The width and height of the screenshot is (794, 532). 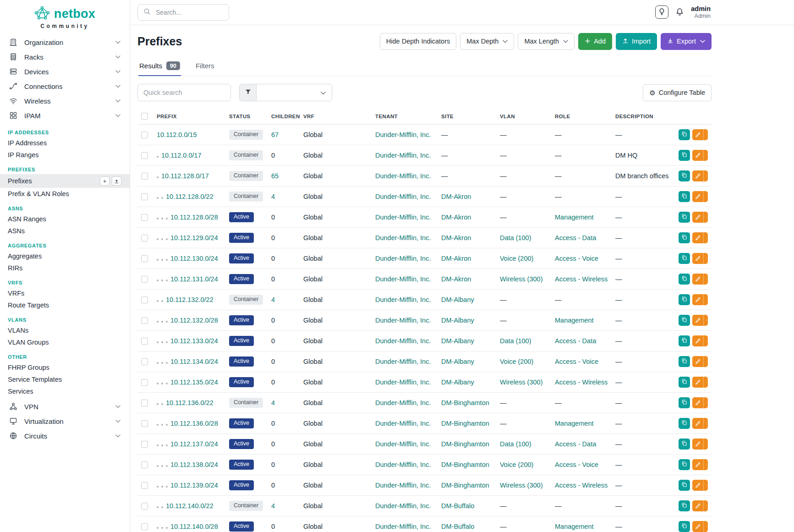 I want to click on sidebar-item-vlan-groups: VLAN Groups, so click(x=65, y=342).